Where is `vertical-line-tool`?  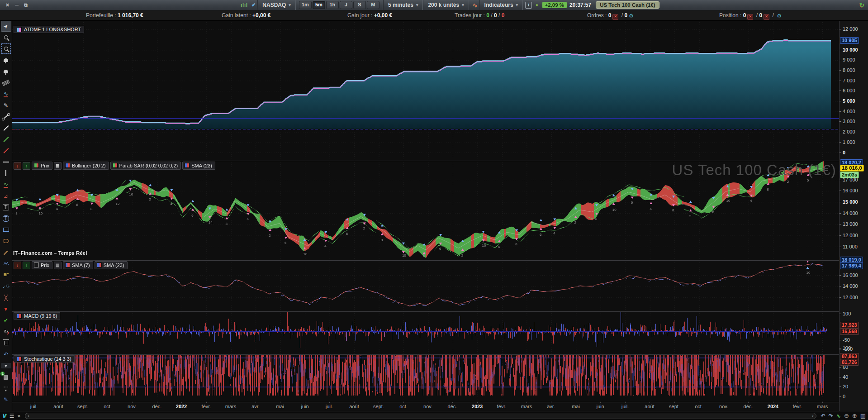
vertical-line-tool is located at coordinates (6, 173).